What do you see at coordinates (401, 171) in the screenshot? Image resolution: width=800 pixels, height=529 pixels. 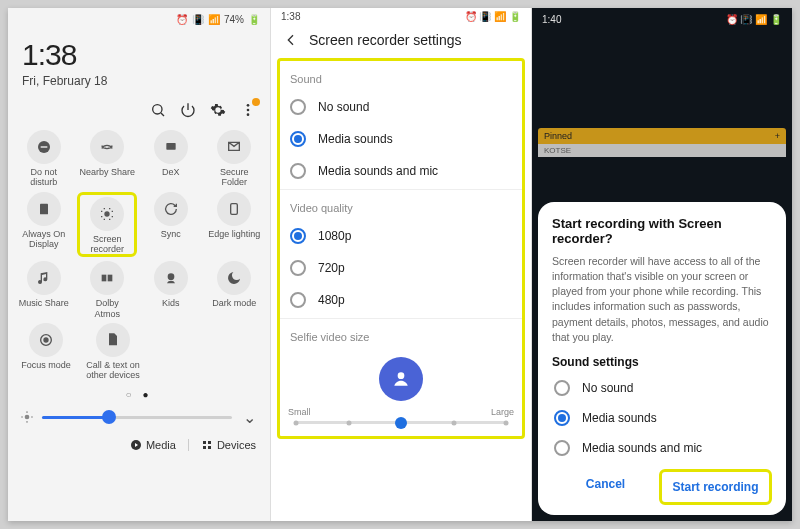 I see `sound-option-mic: Media sounds and mic` at bounding box center [401, 171].